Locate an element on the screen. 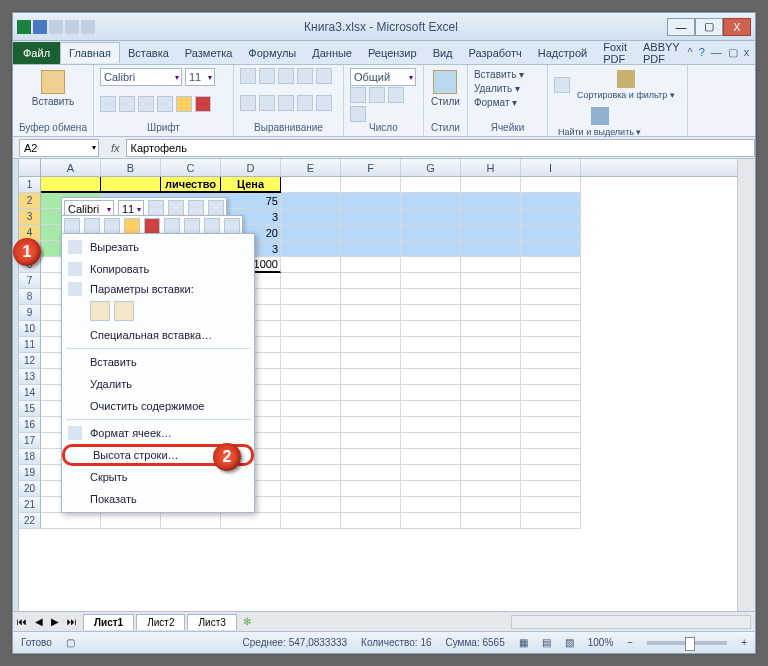 This screenshot has height=666, width=768. mini-format-painter-button is located at coordinates (232, 226).